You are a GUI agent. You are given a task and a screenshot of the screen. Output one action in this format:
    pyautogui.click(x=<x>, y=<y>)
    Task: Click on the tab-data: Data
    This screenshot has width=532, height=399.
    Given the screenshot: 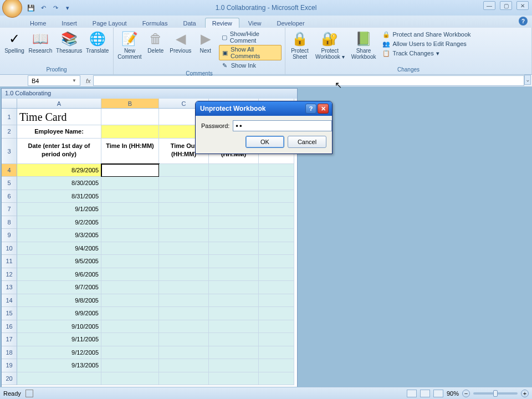 What is the action you would take?
    pyautogui.click(x=190, y=23)
    